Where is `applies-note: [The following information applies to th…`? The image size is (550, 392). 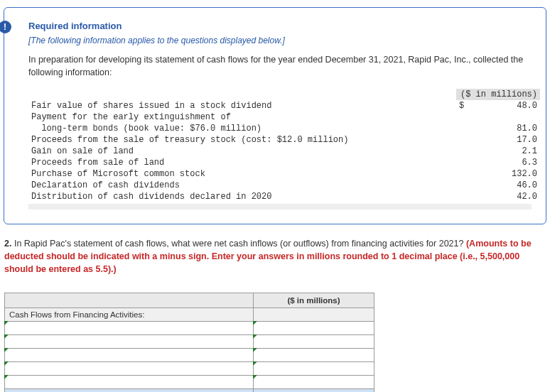
applies-note: [The following information applies to th… is located at coordinates (280, 40).